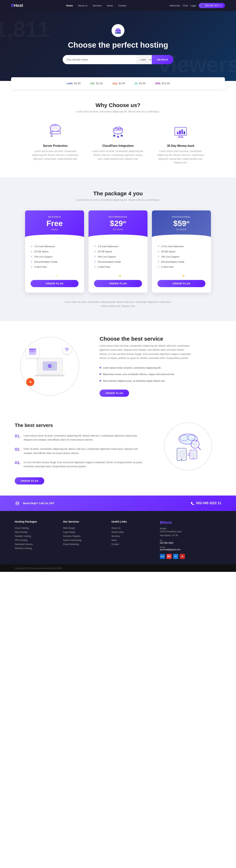 The width and height of the screenshot is (236, 868). Describe the element at coordinates (132, 544) in the screenshot. I see `footer-link-contact: Contact` at that location.